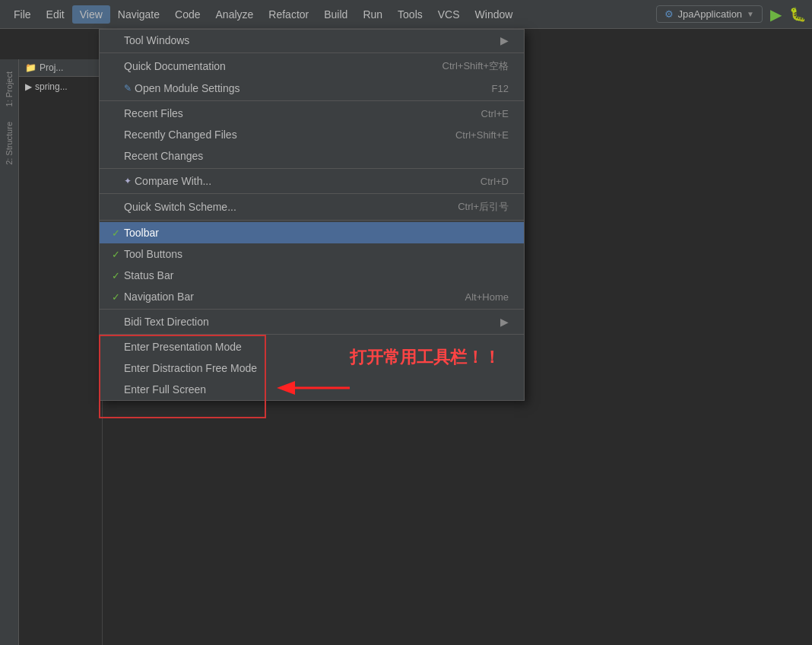  Describe the element at coordinates (165, 389) in the screenshot. I see `full-screen-label: Enter Full Screen` at that location.